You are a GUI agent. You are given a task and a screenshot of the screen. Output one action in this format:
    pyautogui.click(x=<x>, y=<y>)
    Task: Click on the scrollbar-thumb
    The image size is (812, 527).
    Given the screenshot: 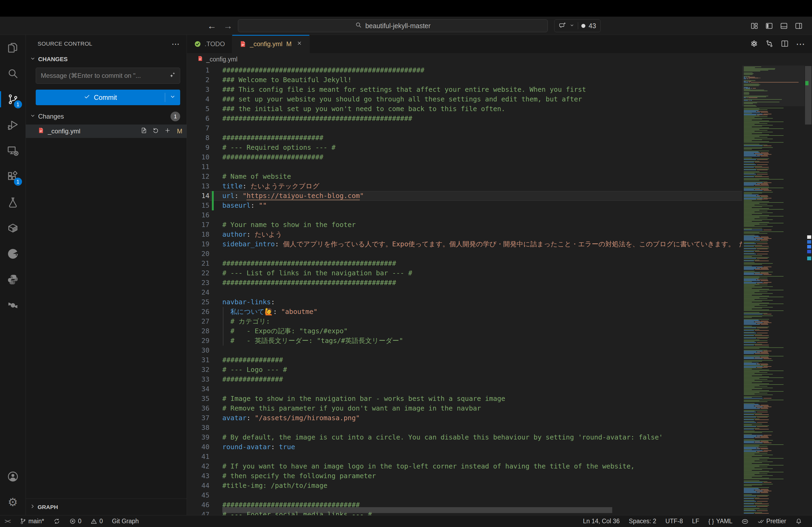 What is the action you would take?
    pyautogui.click(x=808, y=95)
    